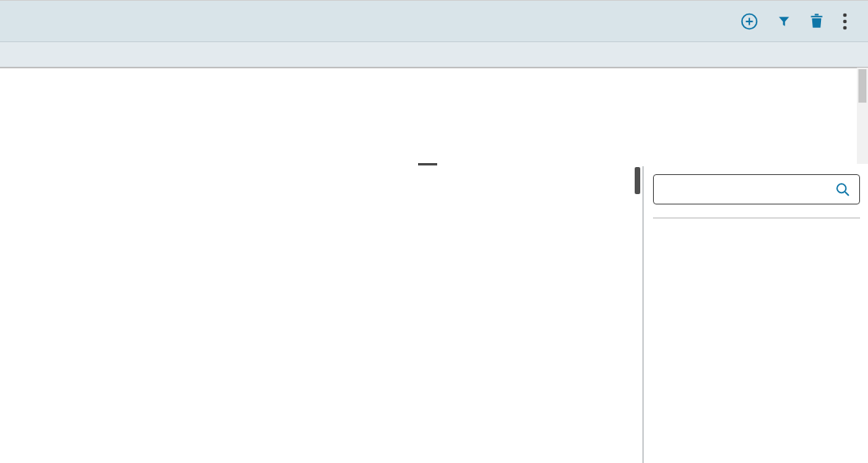 The height and width of the screenshot is (463, 868). I want to click on search-box, so click(757, 189).